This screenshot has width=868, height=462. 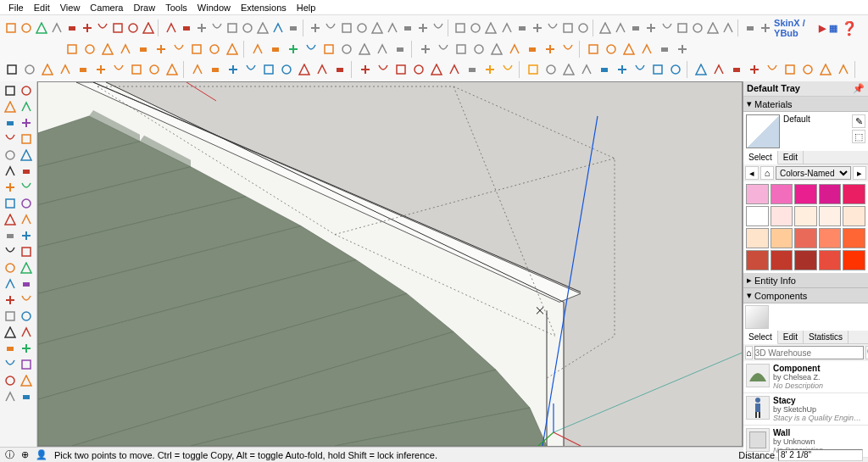 What do you see at coordinates (763, 131) in the screenshot?
I see `current-material-swatch` at bounding box center [763, 131].